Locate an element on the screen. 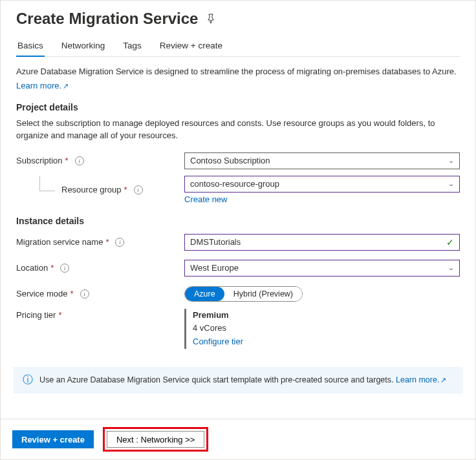 This screenshot has height=460, width=476. tab-tags: Tags is located at coordinates (132, 47).